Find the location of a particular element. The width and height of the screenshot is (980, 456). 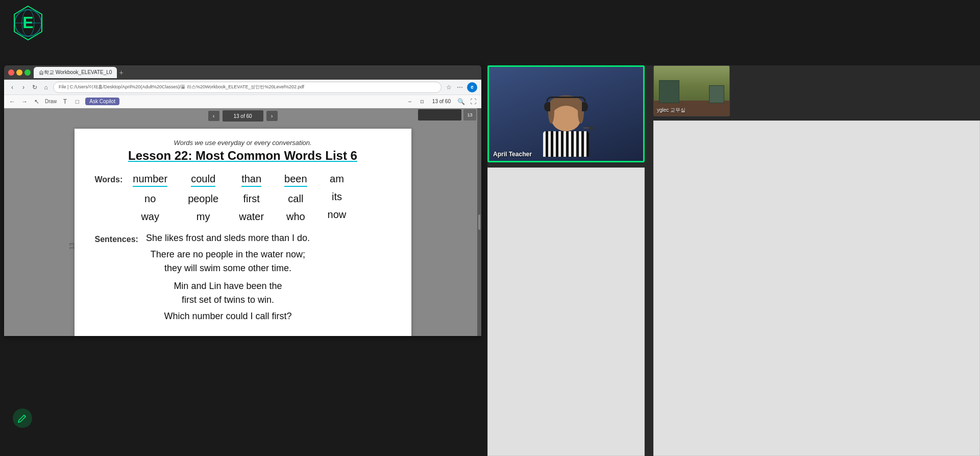

word-its: its is located at coordinates (337, 197).